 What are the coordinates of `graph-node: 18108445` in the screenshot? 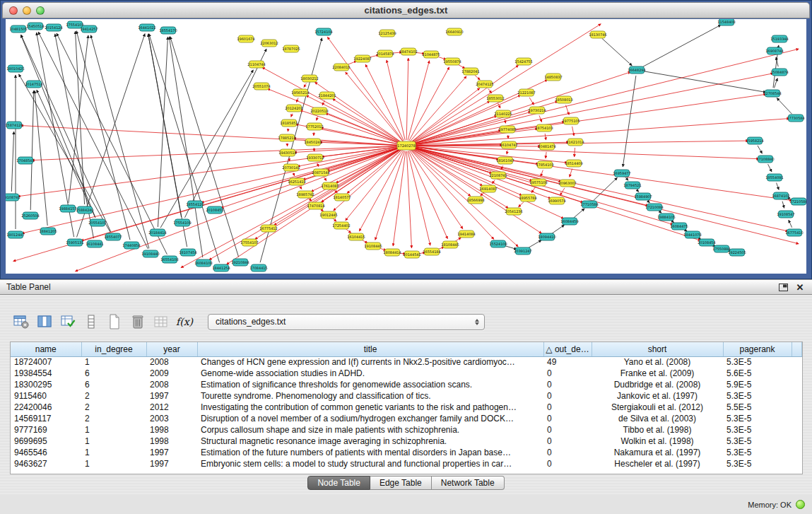 It's located at (449, 245).